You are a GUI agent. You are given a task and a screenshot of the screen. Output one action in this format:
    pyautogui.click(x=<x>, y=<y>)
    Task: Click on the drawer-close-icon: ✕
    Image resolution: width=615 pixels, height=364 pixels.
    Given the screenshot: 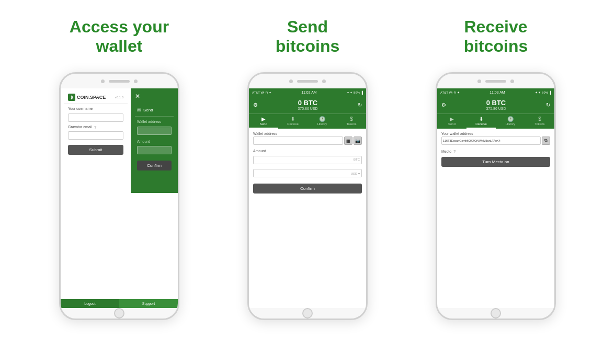 What is the action you would take?
    pyautogui.click(x=154, y=96)
    